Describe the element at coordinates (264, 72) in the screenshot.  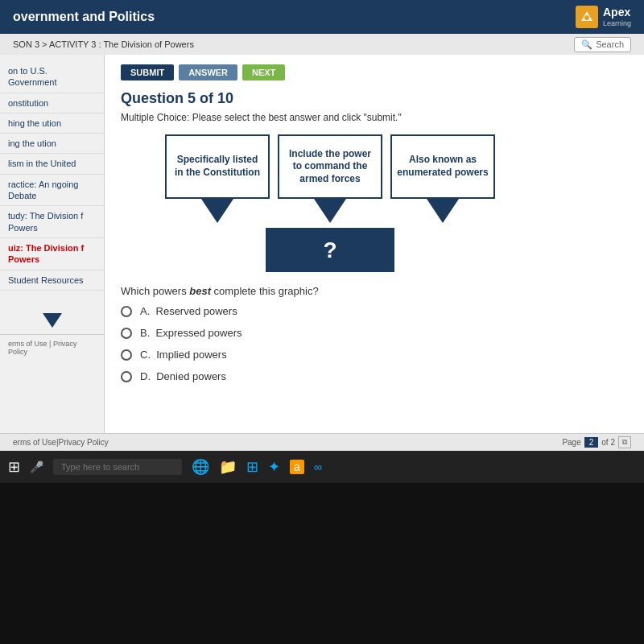
I see `next-button: NEXT` at that location.